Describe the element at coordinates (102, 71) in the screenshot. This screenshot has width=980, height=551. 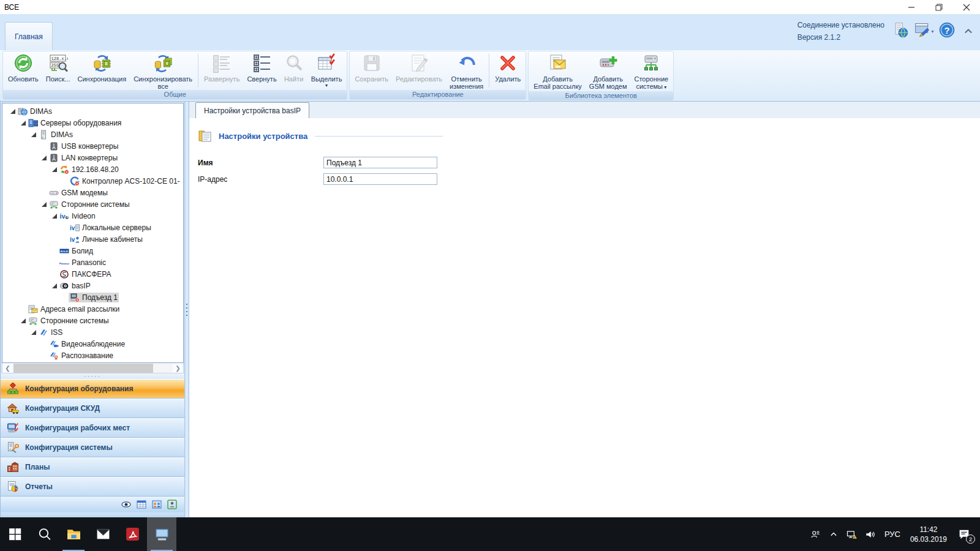
I see `sync-button: Синхронизация` at that location.